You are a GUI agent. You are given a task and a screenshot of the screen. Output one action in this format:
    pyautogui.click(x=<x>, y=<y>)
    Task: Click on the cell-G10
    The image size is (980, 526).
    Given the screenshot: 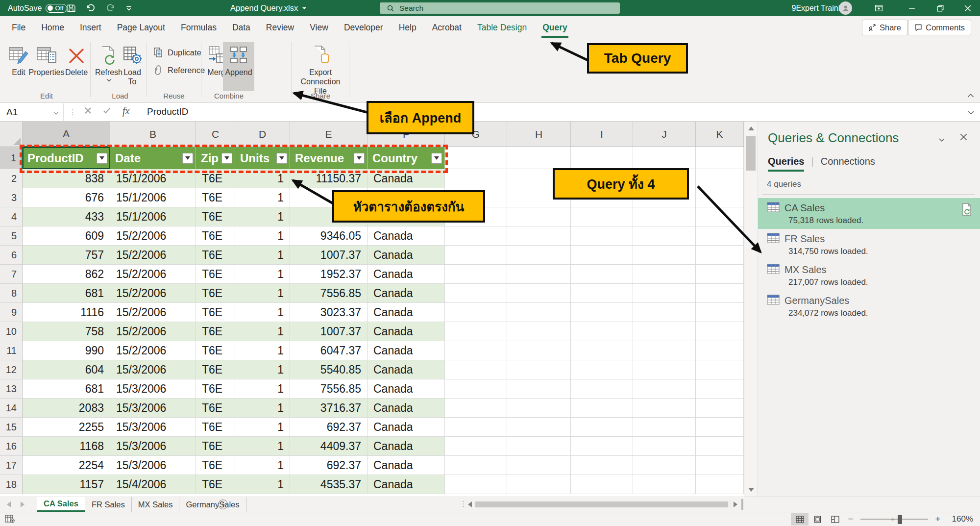 What is the action you would take?
    pyautogui.click(x=476, y=331)
    